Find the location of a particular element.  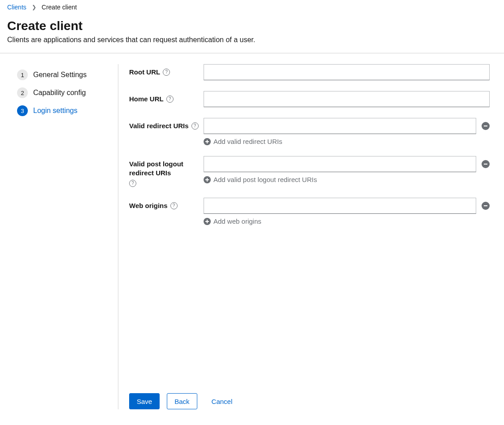

add-valid-post-logout-redirect-uris-link: Add valid post logout redirect URIs is located at coordinates (347, 179).